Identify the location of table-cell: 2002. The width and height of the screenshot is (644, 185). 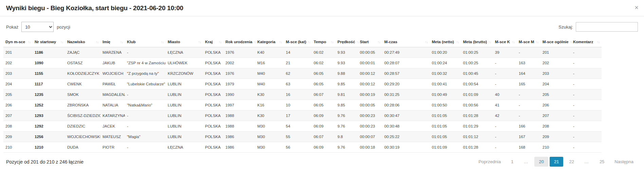
(239, 63).